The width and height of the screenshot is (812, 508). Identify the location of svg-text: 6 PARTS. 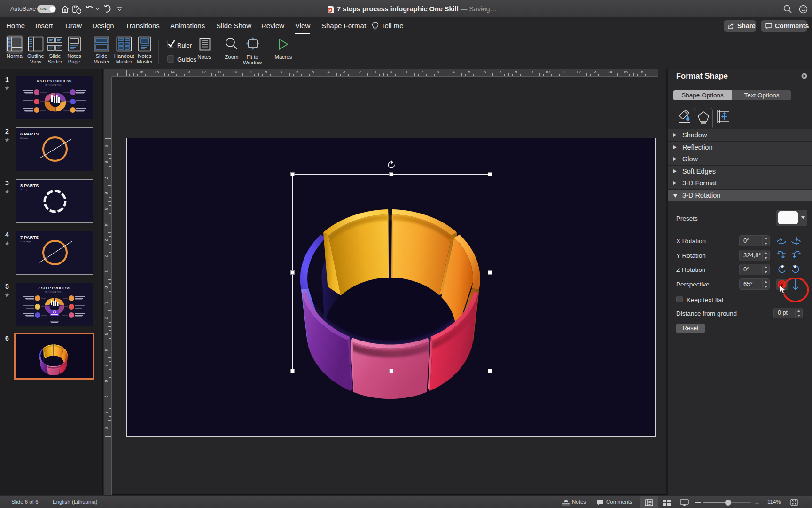
(29, 134).